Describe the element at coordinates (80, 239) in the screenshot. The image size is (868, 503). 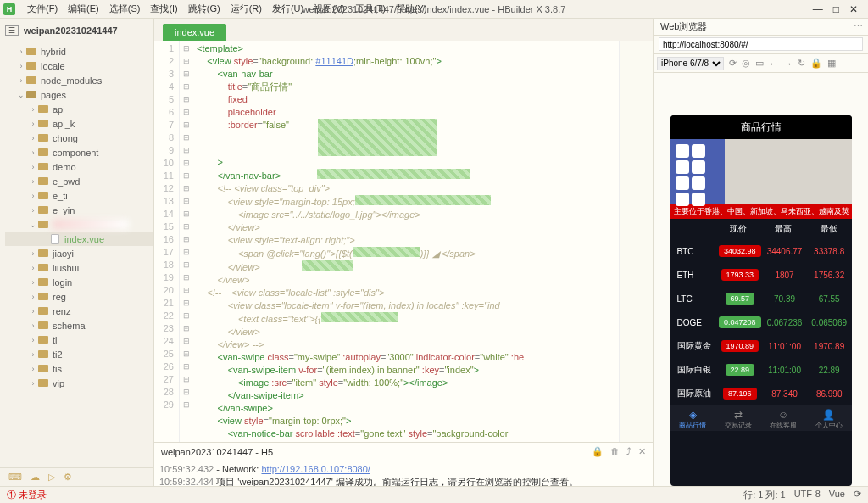
I see `file-item: index.vue` at that location.